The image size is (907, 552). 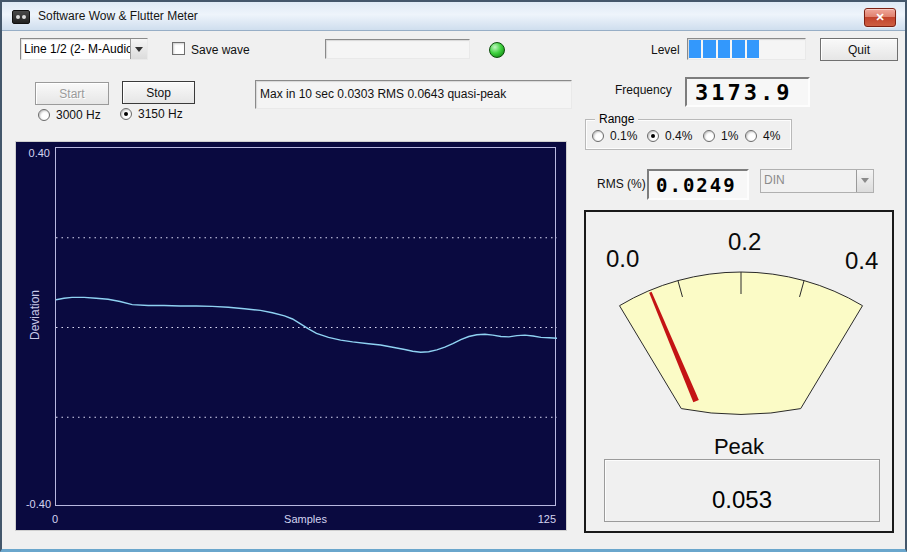 I want to click on save-wave-checkbox, so click(x=178, y=48).